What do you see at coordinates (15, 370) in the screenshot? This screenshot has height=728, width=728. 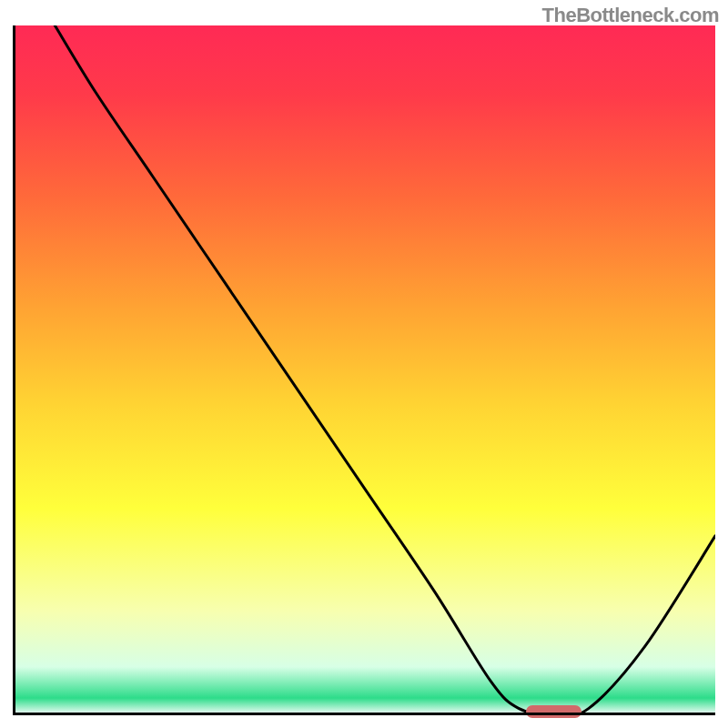 I see `y-axis` at bounding box center [15, 370].